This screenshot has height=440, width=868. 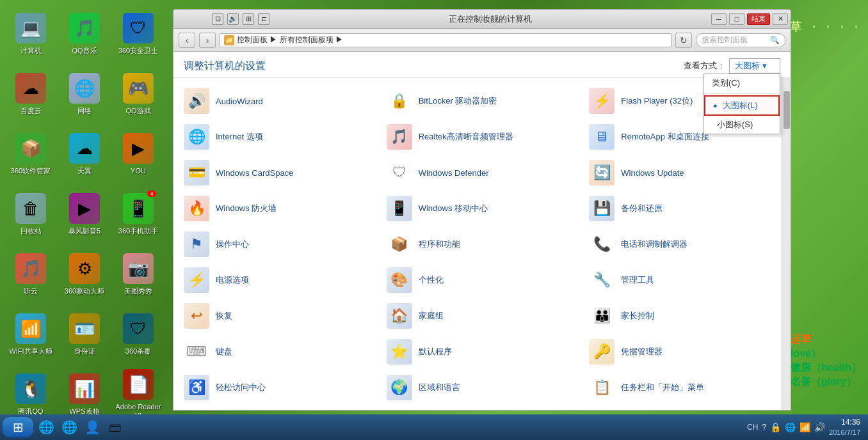 What do you see at coordinates (84, 28) in the screenshot?
I see `desktop-icon-img-1: 🎵` at bounding box center [84, 28].